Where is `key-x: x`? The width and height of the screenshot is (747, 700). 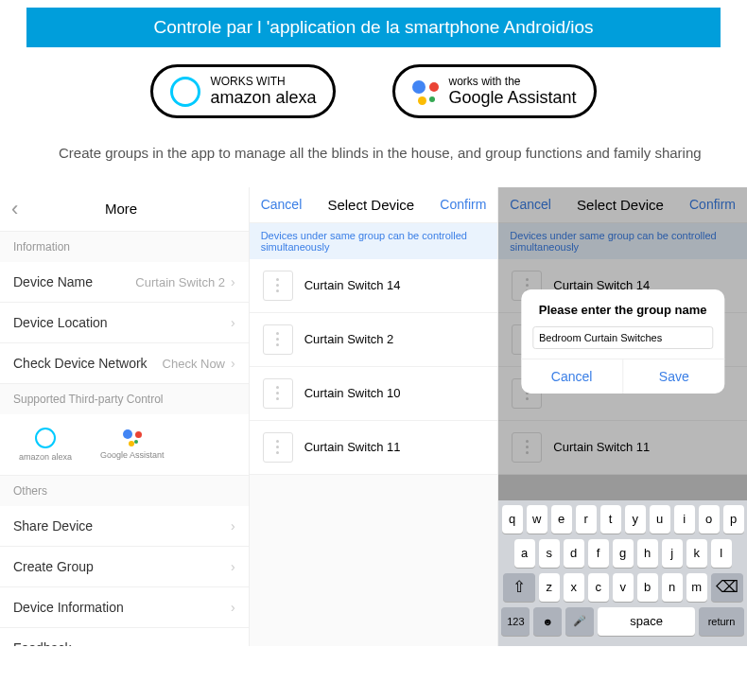 key-x: x is located at coordinates (574, 587).